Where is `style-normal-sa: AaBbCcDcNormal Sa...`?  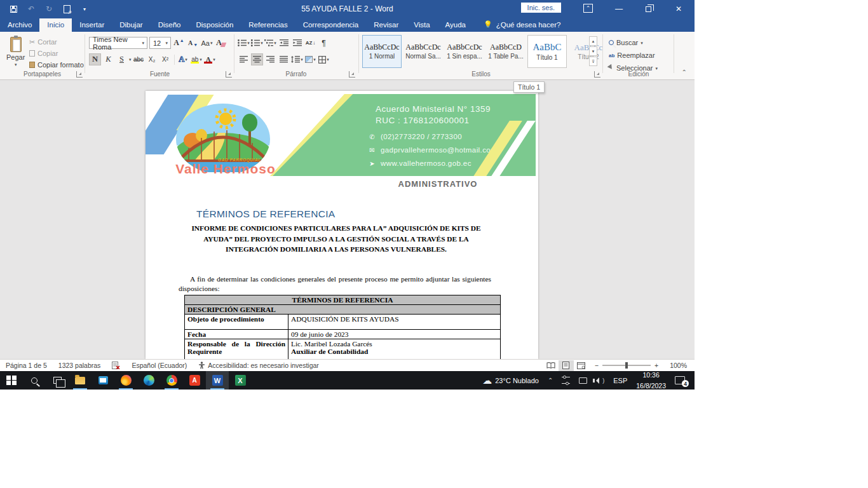 style-normal-sa: AaBbCcDcNormal Sa... is located at coordinates (423, 51).